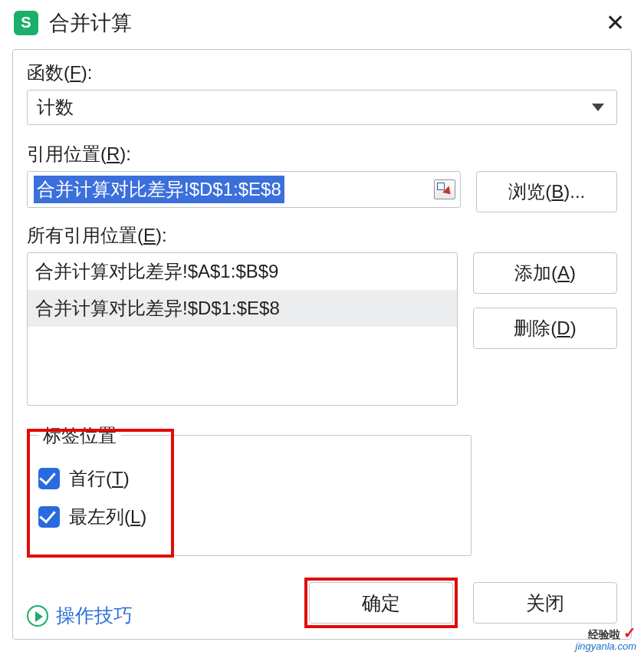 Image resolution: width=644 pixels, height=655 pixels. I want to click on chevron-down-icon, so click(598, 107).